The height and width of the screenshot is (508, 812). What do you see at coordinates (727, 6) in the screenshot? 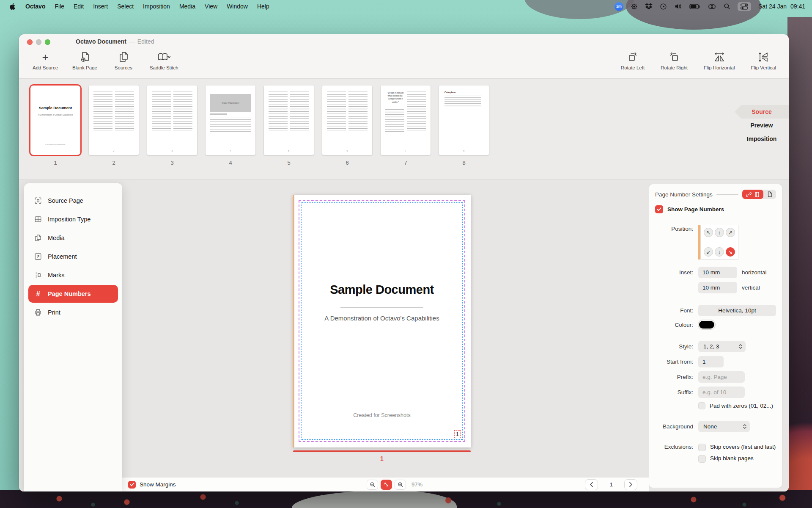
I see `spotlight-search-icon` at bounding box center [727, 6].